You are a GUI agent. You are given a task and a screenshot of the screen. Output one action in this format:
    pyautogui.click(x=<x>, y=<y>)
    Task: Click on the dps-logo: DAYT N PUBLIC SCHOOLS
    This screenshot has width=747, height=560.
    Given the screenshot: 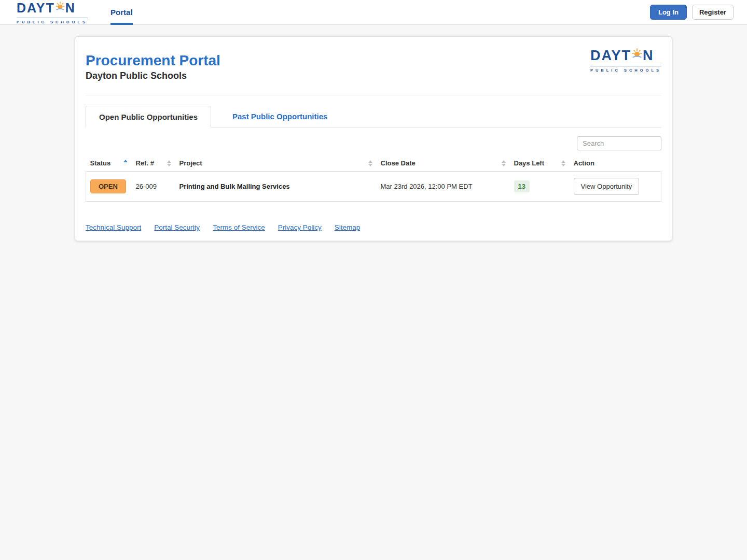 What is the action you would take?
    pyautogui.click(x=52, y=12)
    